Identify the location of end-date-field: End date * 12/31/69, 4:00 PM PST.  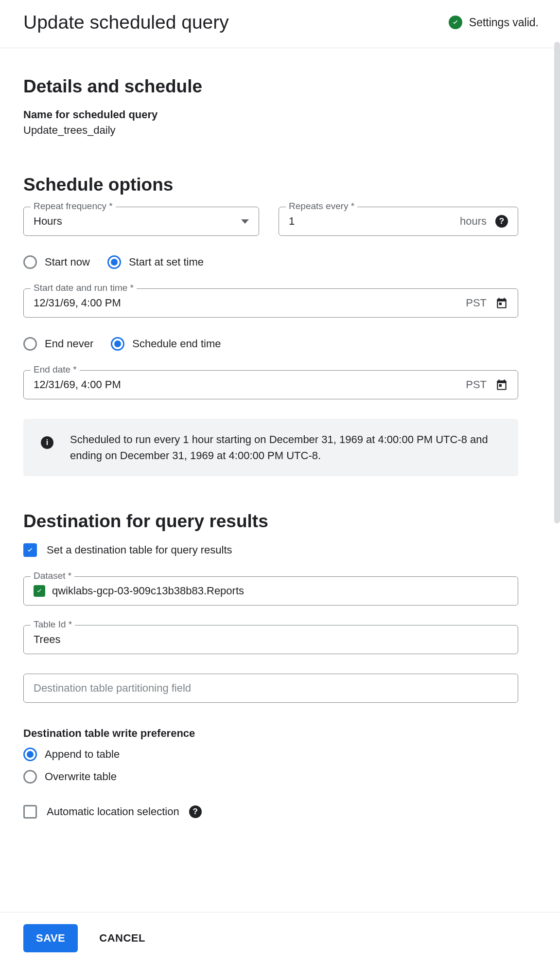
(271, 385).